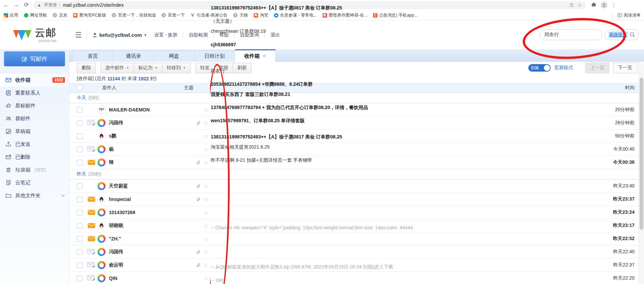 The image size is (644, 284). Describe the element at coordinates (629, 16) in the screenshot. I see `reading-list-button: 阅读清单` at that location.